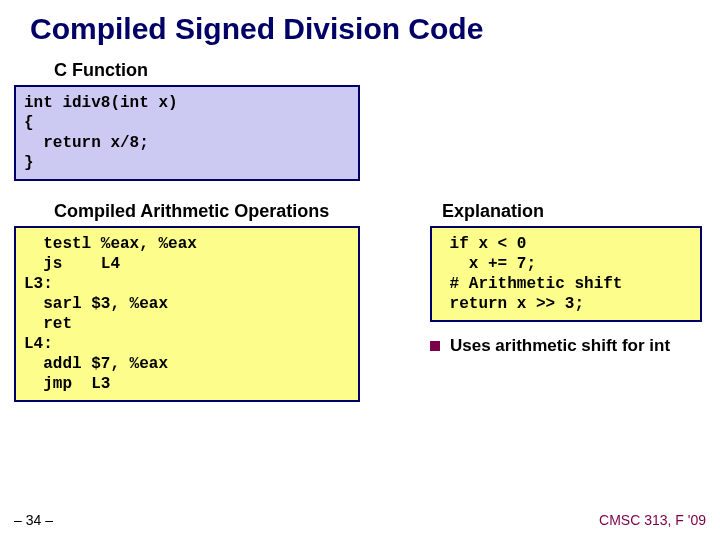  I want to click on explanation-label: Explanation, so click(576, 212).